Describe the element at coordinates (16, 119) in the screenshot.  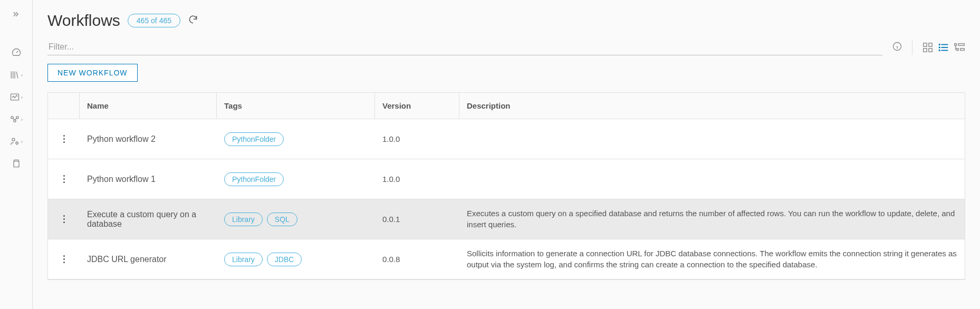
I see `sidebar-item-assets: ›` at that location.